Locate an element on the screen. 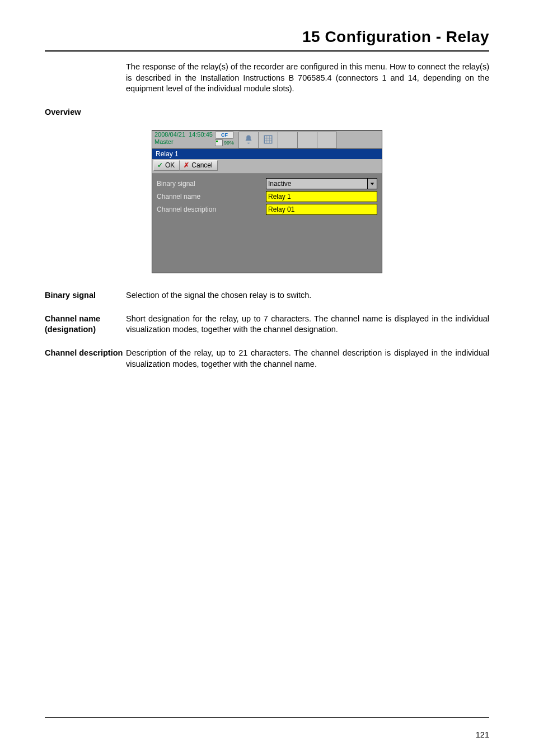 The height and width of the screenshot is (756, 534). form-row-binary-signal: Binary signal Inactive is located at coordinates (267, 184).